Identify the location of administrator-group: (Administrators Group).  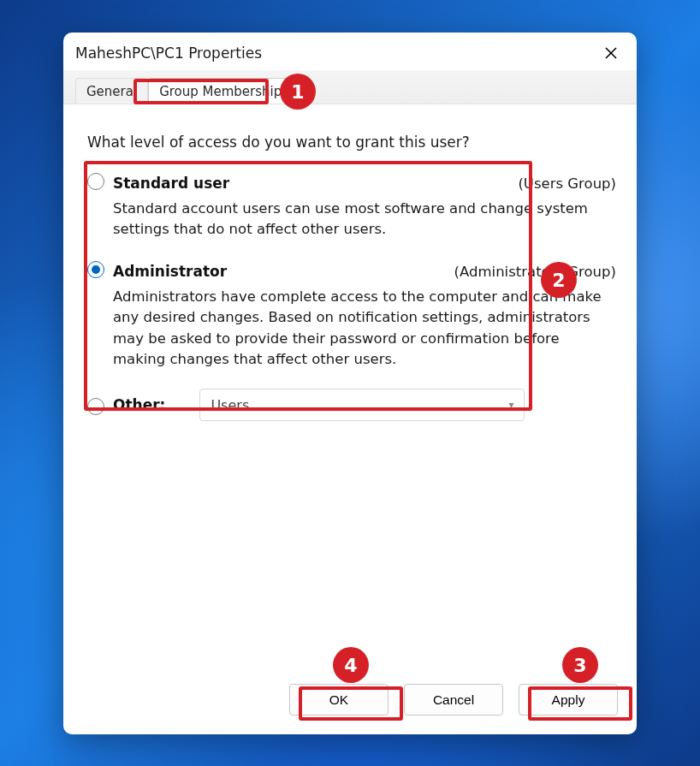
(536, 272).